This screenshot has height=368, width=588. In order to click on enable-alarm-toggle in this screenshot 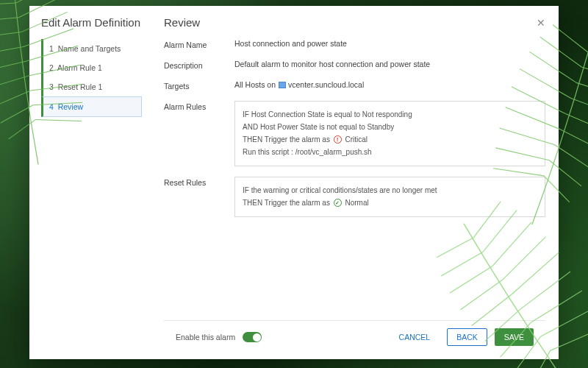, I will do `click(252, 337)`.